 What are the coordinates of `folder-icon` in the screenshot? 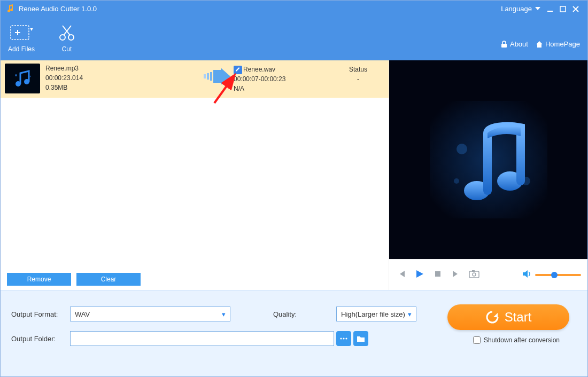 It's located at (361, 339).